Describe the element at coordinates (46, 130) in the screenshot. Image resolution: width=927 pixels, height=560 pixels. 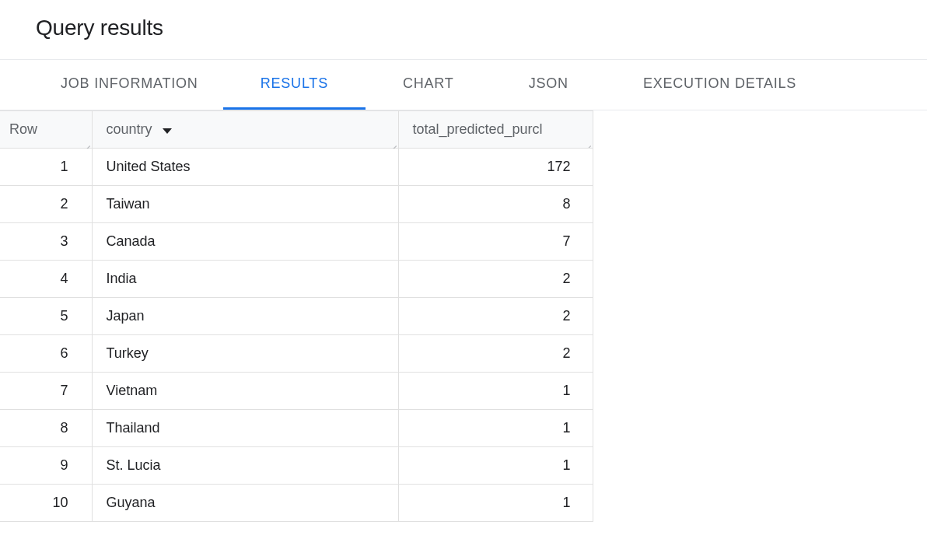
I see `column-header-row: Row` at that location.